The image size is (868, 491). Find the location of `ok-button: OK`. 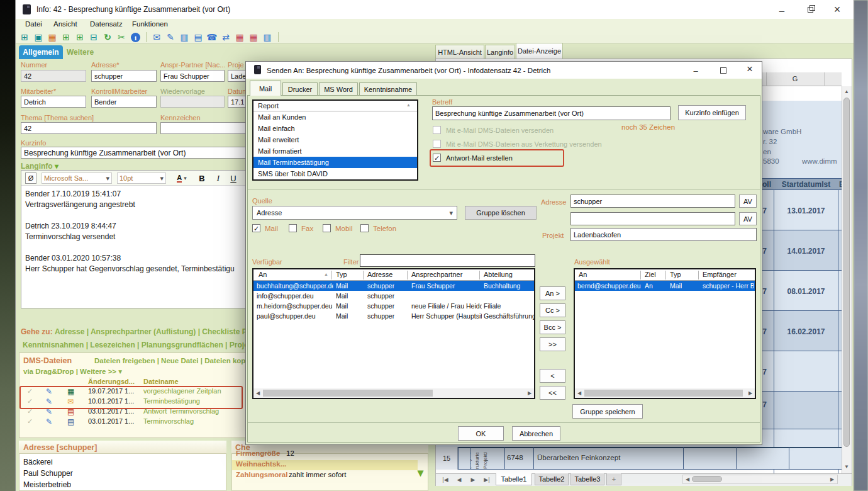

ok-button: OK is located at coordinates (481, 433).